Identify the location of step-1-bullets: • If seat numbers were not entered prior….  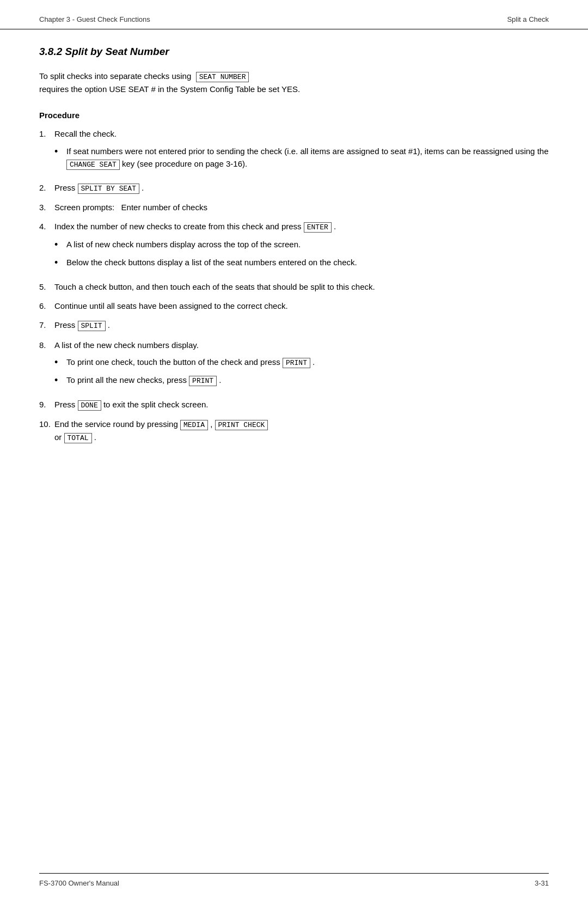
(302, 158).